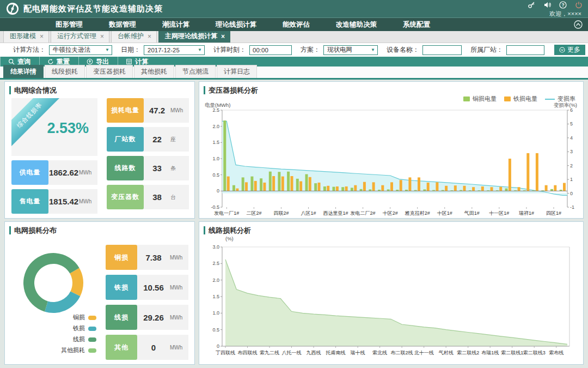 Image resolution: width=588 pixels, height=368 pixels. I want to click on tab-label: 主网理论线损计算, so click(191, 36).